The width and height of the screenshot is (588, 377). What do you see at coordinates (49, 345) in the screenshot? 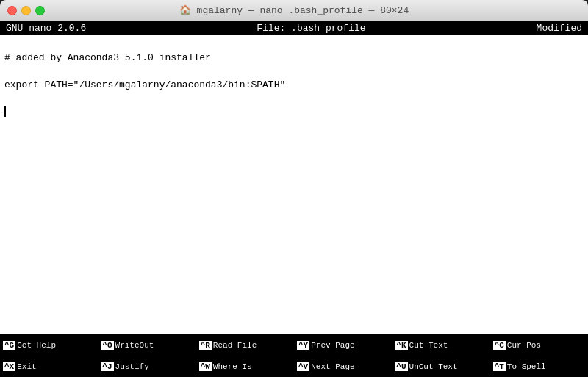
I see `shortcut-get-help: ^G Get Help` at bounding box center [49, 345].